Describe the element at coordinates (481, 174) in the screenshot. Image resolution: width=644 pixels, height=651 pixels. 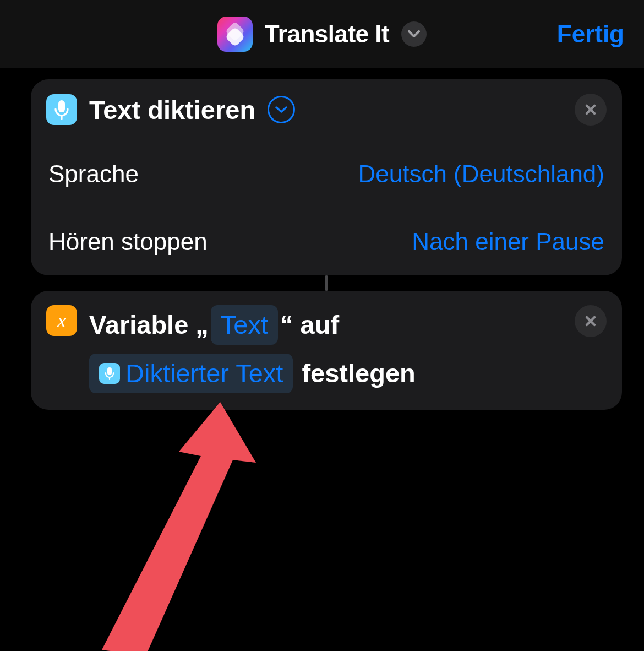
I see `param-value: Deutsch (Deutschland)` at that location.